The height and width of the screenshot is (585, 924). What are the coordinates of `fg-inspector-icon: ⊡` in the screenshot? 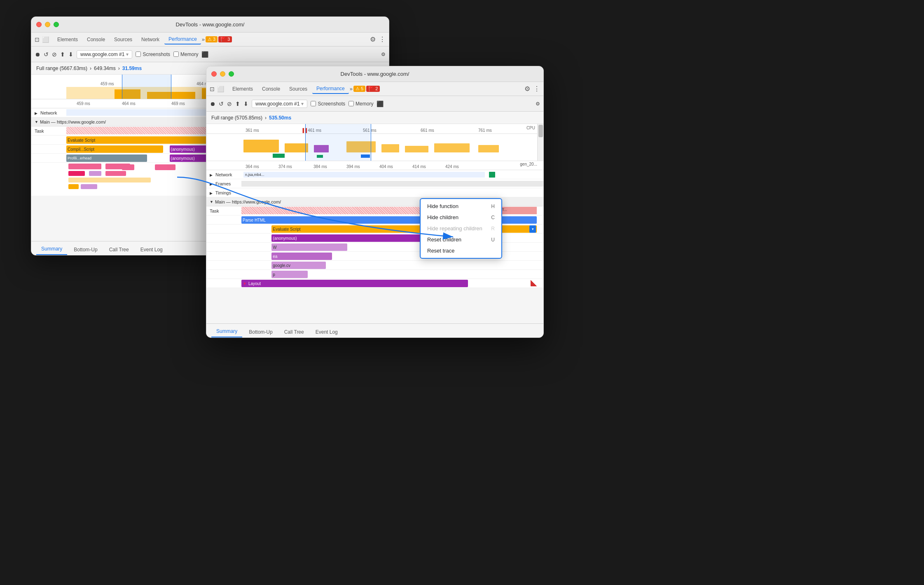 It's located at (212, 89).